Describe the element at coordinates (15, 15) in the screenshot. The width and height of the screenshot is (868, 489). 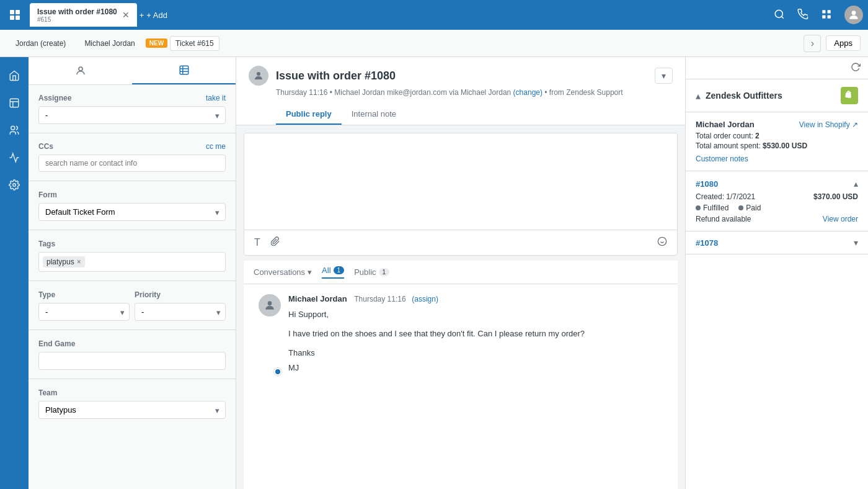
I see `app-logo` at that location.